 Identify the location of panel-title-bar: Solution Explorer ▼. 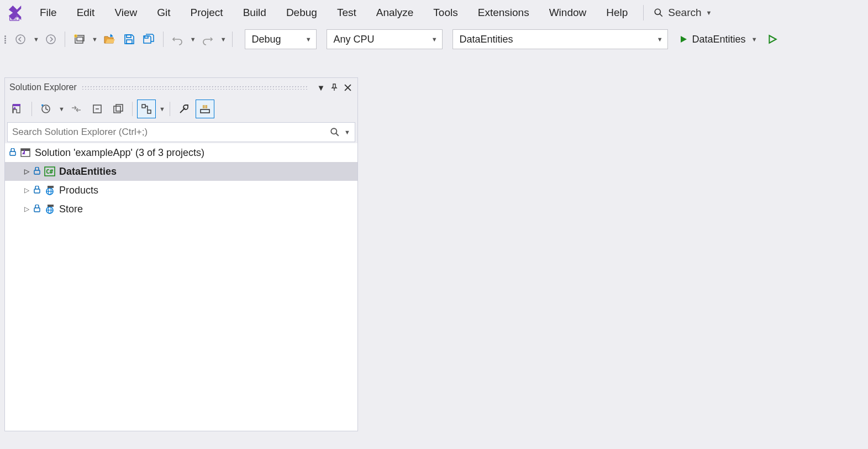
(181, 87).